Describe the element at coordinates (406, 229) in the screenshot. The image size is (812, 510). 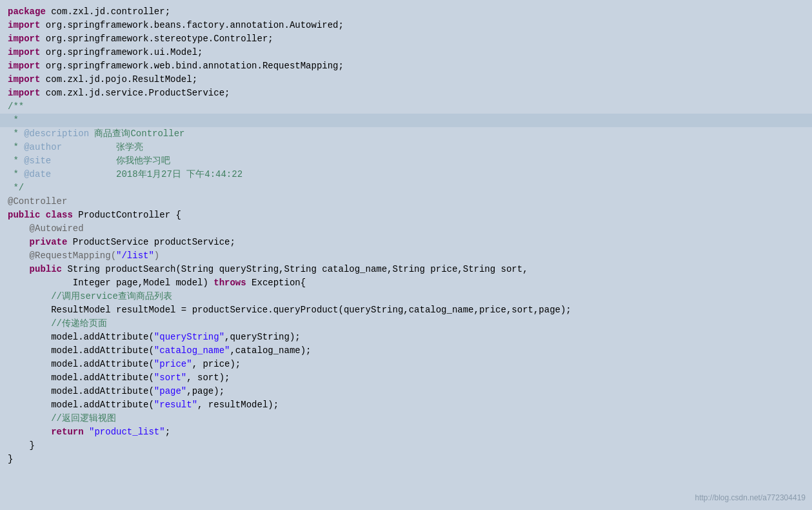
I see `code-line-17: @Autowired` at that location.